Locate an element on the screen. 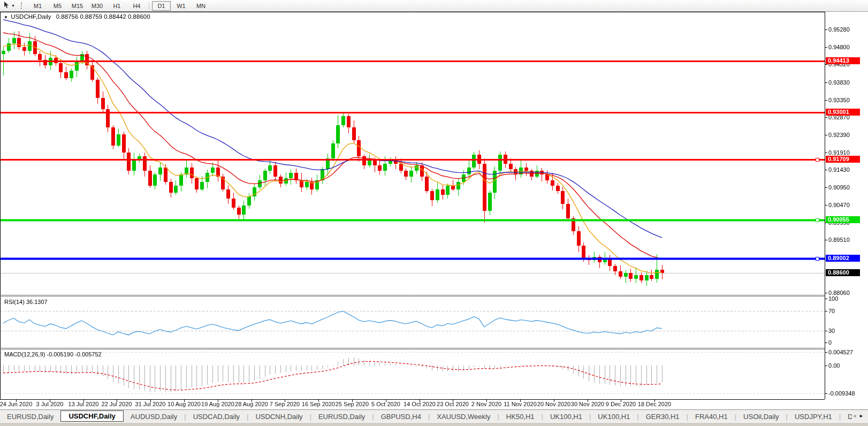  hline-price-label: 0.90055 is located at coordinates (843, 219).